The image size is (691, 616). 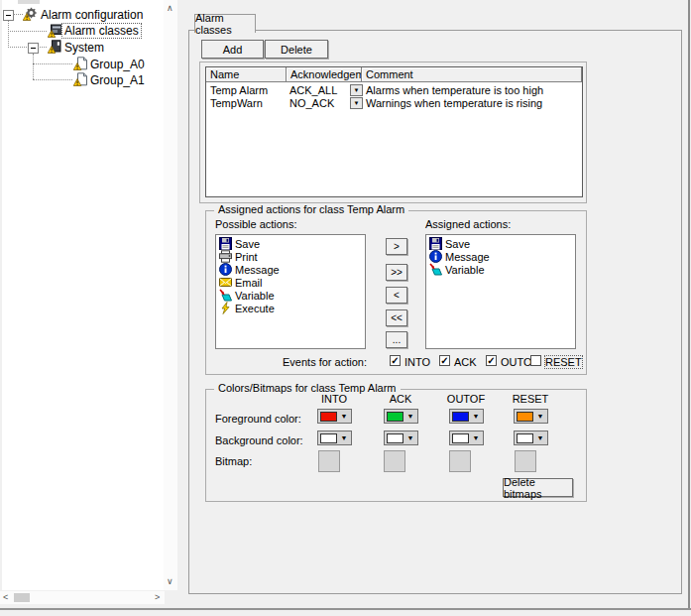 What do you see at coordinates (171, 581) in the screenshot?
I see `scroll-down-icon: ∨` at bounding box center [171, 581].